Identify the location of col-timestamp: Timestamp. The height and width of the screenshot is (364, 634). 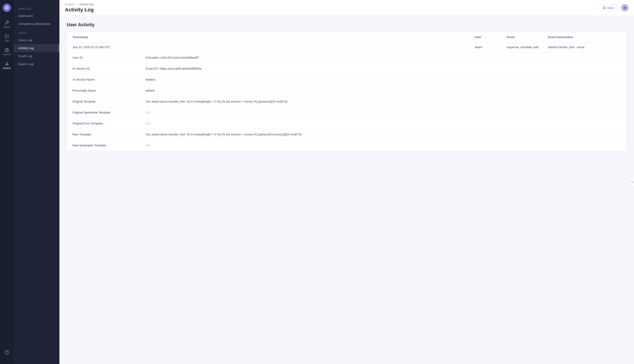
(274, 37).